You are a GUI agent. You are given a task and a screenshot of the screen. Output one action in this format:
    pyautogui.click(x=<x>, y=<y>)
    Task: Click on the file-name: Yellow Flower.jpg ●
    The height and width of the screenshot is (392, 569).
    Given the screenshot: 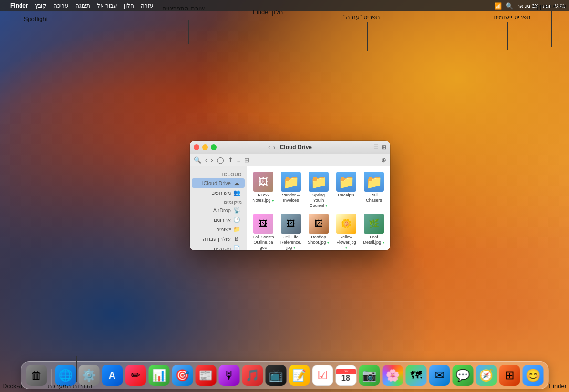 What is the action you would take?
    pyautogui.click(x=346, y=242)
    